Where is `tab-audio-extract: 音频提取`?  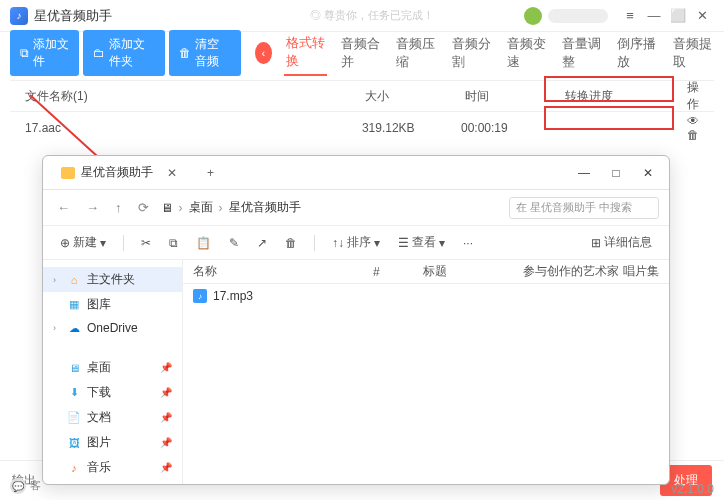 tab-audio-extract: 音频提取 is located at coordinates (692, 53).